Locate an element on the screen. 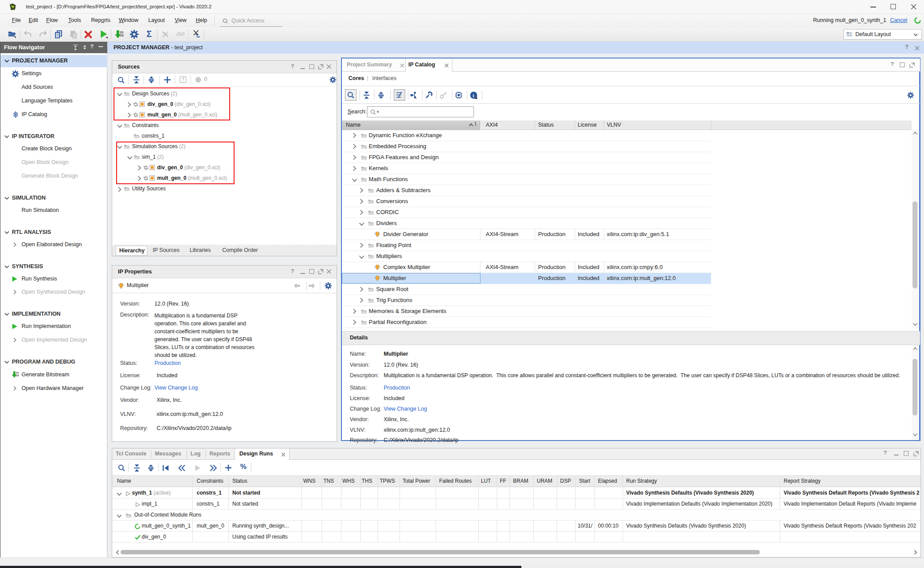 The height and width of the screenshot is (568, 924). svg-text: i is located at coordinates (473, 95).